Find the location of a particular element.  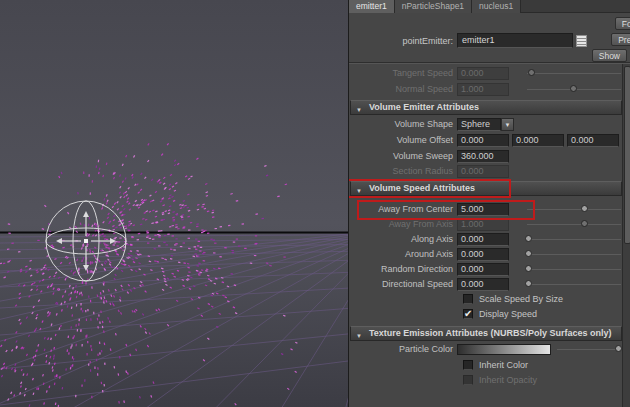

check-icon: ✔ is located at coordinates (468, 314).